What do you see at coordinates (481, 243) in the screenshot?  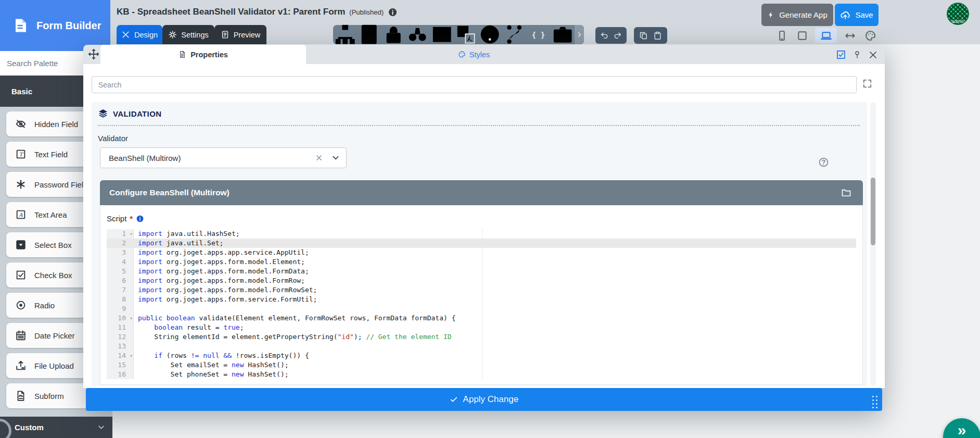 I see `code-line: 2import java.util.Set;` at bounding box center [481, 243].